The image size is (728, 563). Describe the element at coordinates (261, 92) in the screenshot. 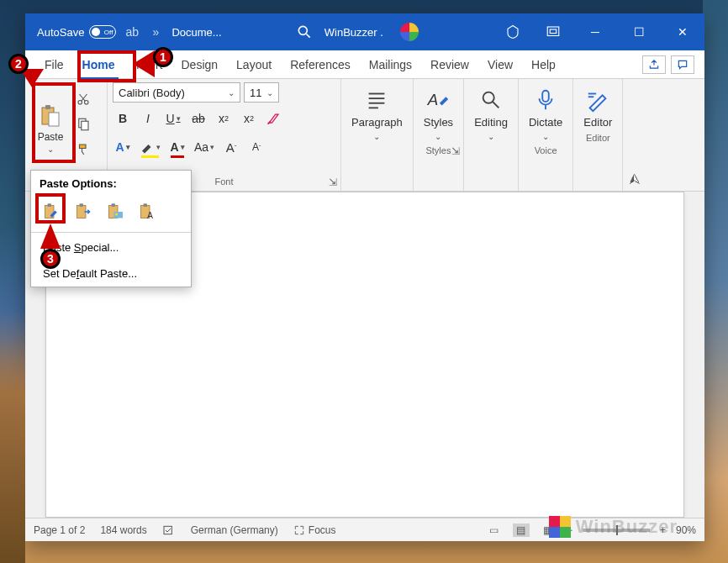

I see `font-size-combo: 11⌄` at that location.